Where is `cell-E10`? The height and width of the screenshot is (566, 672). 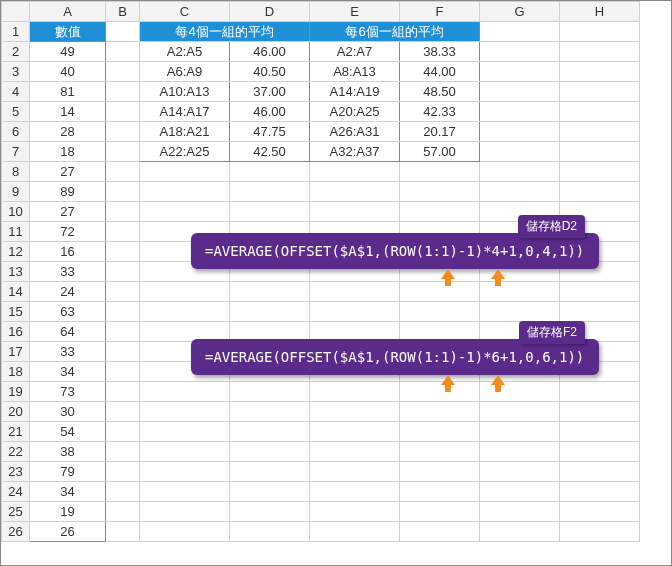
cell-E10 is located at coordinates (355, 212).